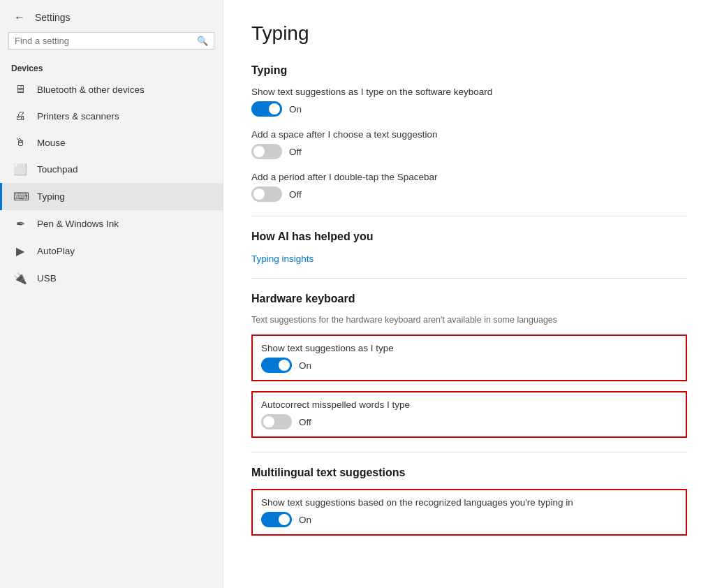  What do you see at coordinates (469, 177) in the screenshot?
I see `setting-label-period-double-tap: Add a period after I double-tap the Spac…` at bounding box center [469, 177].